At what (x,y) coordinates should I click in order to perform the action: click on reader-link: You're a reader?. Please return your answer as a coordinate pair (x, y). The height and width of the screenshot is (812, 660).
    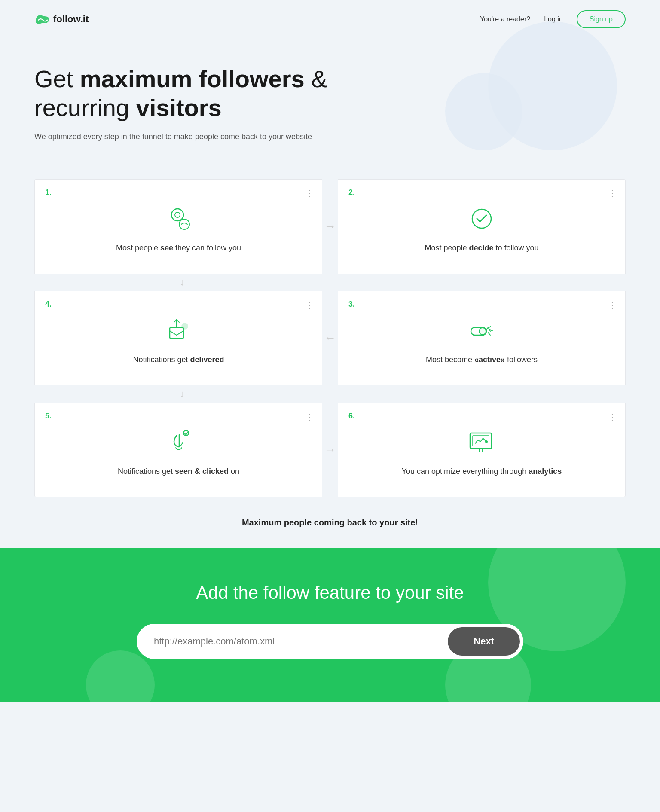
    Looking at the image, I should click on (505, 19).